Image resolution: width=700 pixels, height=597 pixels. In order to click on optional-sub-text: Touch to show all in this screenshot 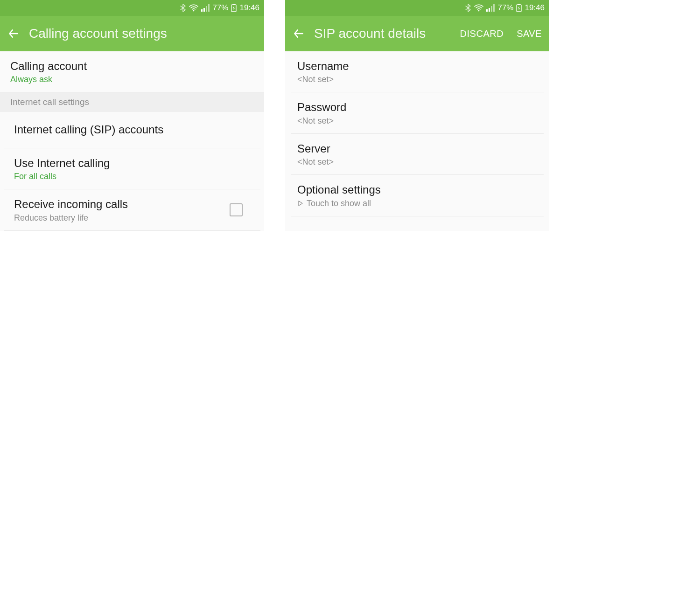, I will do `click(339, 203)`.